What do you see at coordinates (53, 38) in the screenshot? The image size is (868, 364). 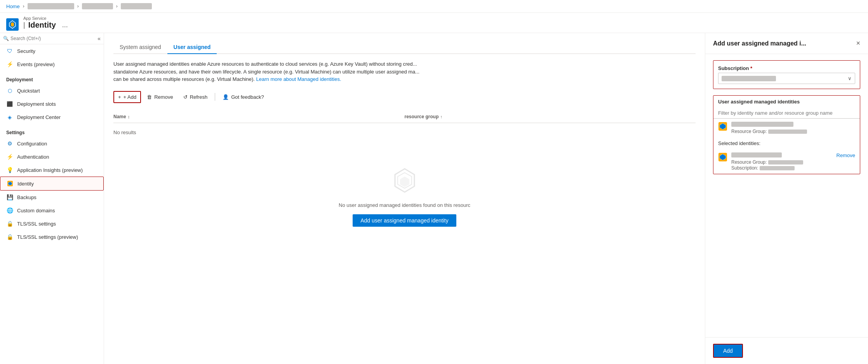 I see `search-input` at bounding box center [53, 38].